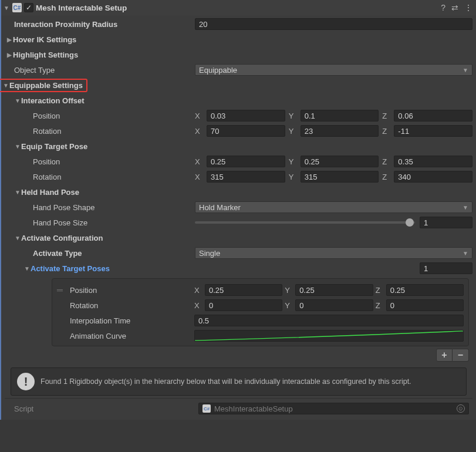  I want to click on pose-pos-z, so click(425, 290).